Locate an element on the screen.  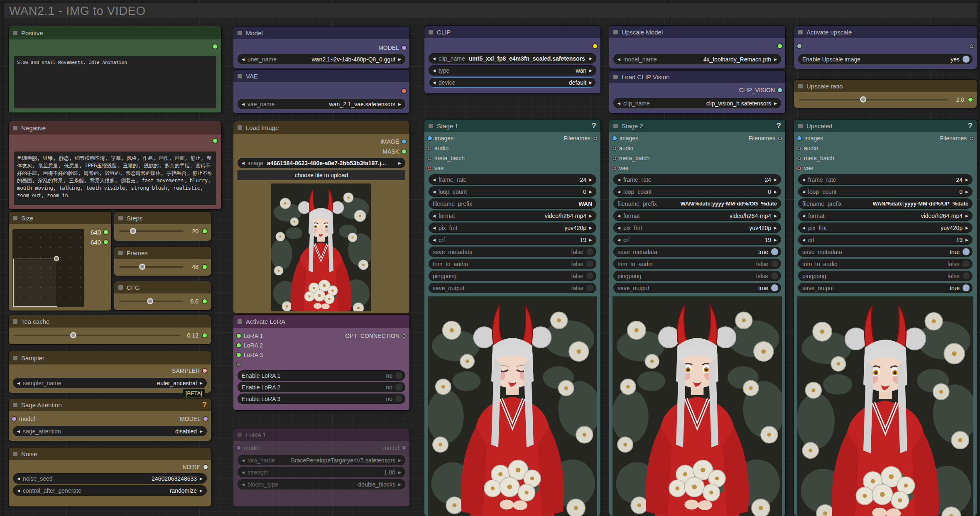
widget-control-after-generate: ◀ control_after_generate randomize ▶ is located at coordinates (110, 491).